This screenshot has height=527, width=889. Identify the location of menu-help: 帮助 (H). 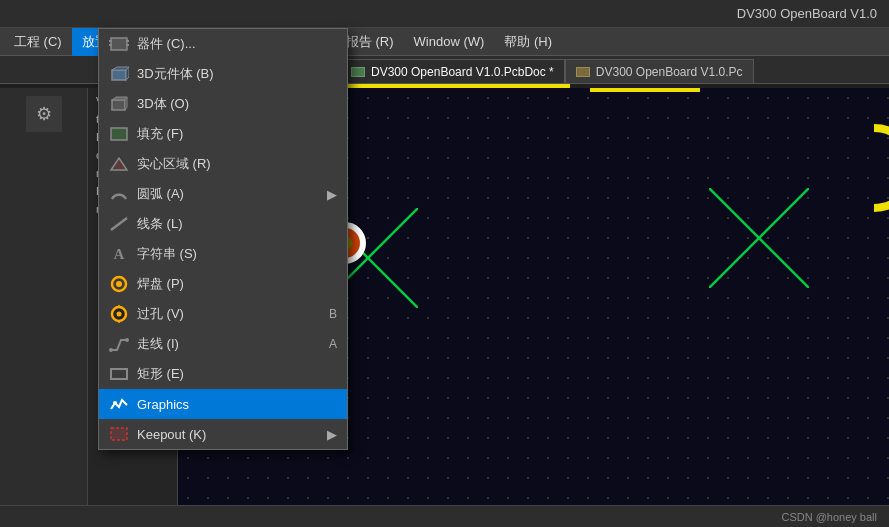
(528, 42).